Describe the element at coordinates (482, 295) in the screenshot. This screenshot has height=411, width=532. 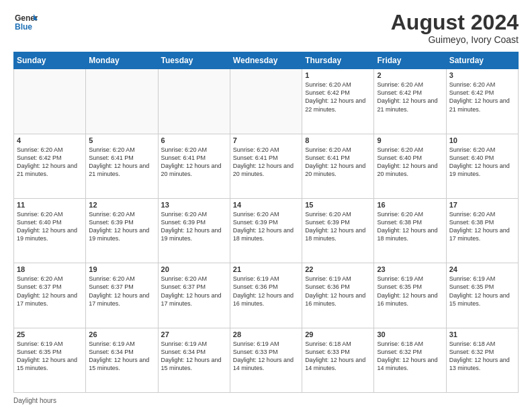
I see `calendar-cell: 24Sunrise: 6:19 AM Sunset: 6:35 PM Dayli…` at that location.